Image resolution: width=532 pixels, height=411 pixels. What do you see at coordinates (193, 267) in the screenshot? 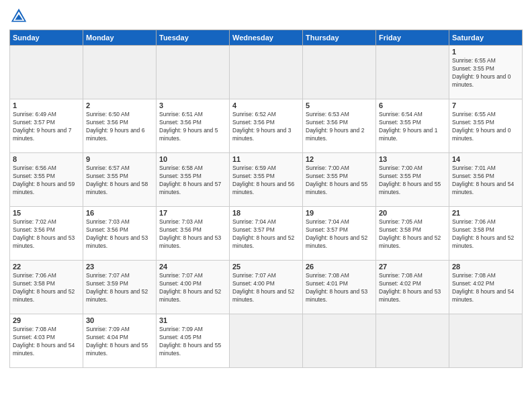
I see `day-number: 24` at bounding box center [193, 267].